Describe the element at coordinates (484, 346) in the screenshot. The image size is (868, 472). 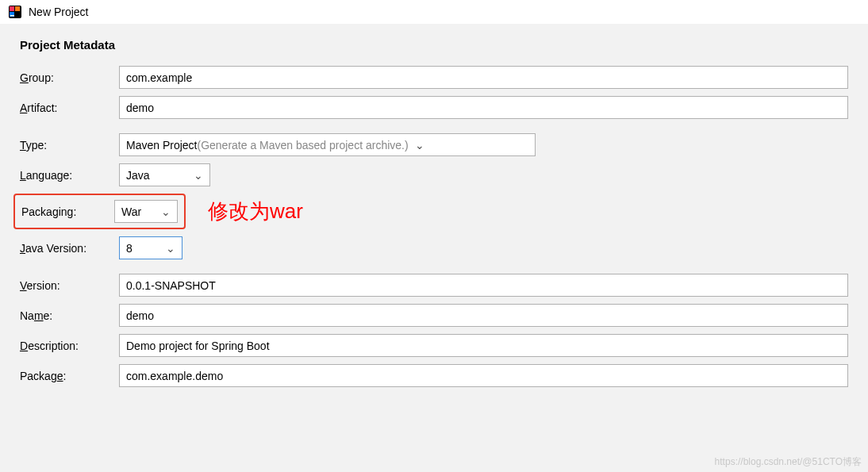
I see `description-input` at that location.